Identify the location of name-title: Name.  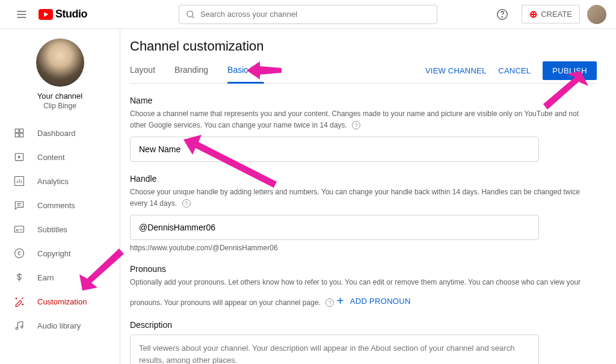
(363, 100).